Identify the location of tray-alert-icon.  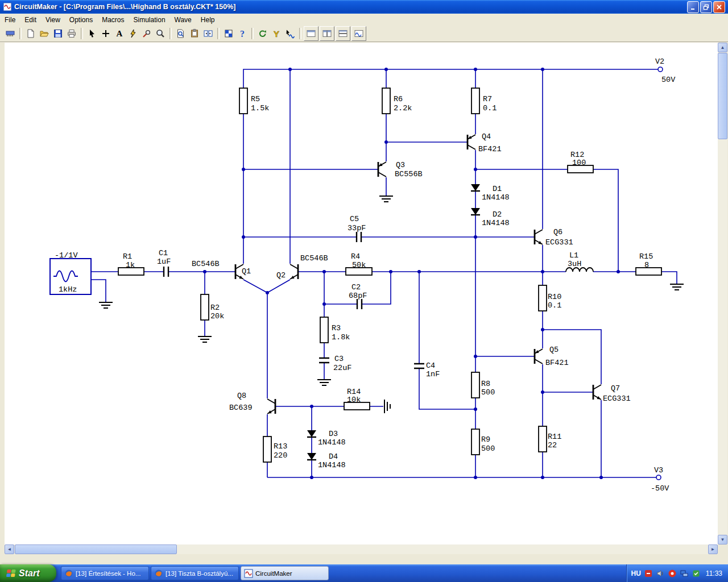
(672, 573).